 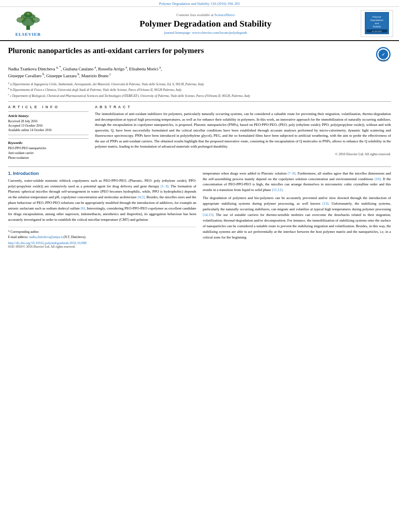 What do you see at coordinates (48, 134) in the screenshot?
I see `article-info-col: A R T I C L E I N F O Article history: R…` at bounding box center [48, 134].